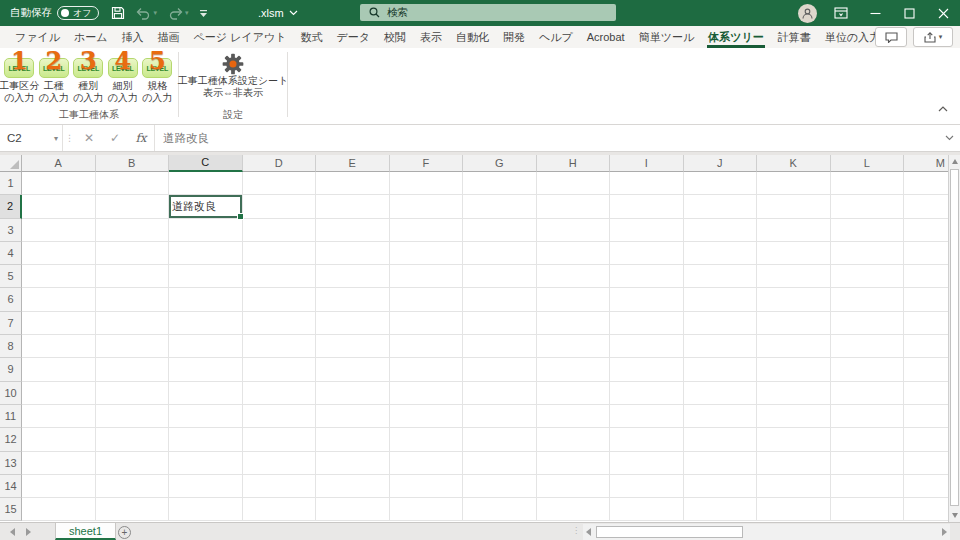  Describe the element at coordinates (794, 486) in the screenshot. I see `cell-K14` at that location.